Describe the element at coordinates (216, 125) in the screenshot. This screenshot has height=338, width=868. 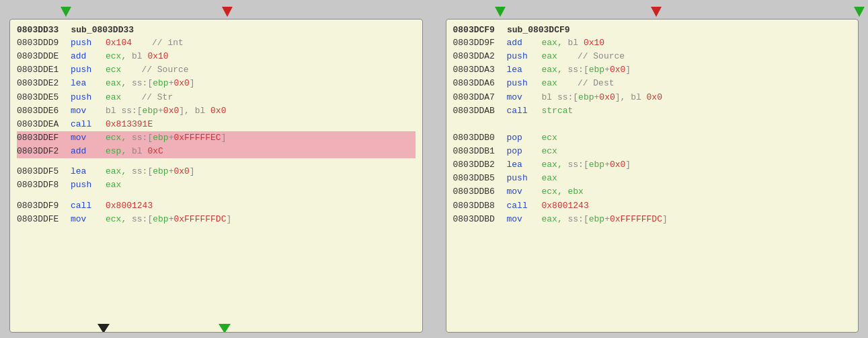
I see `code-line-7: 0803DDEA call 0x813391E` at that location.